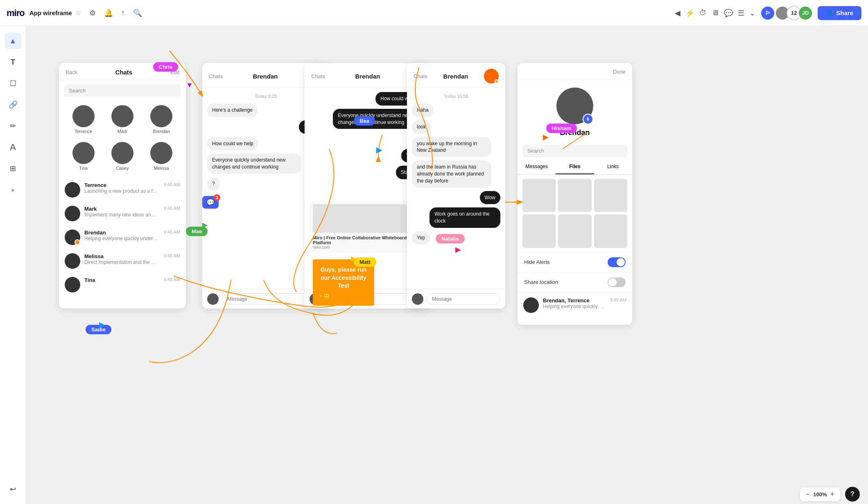 The width and height of the screenshot is (868, 504). What do you see at coordinates (619, 72) in the screenshot?
I see `done-label: Done` at bounding box center [619, 72].